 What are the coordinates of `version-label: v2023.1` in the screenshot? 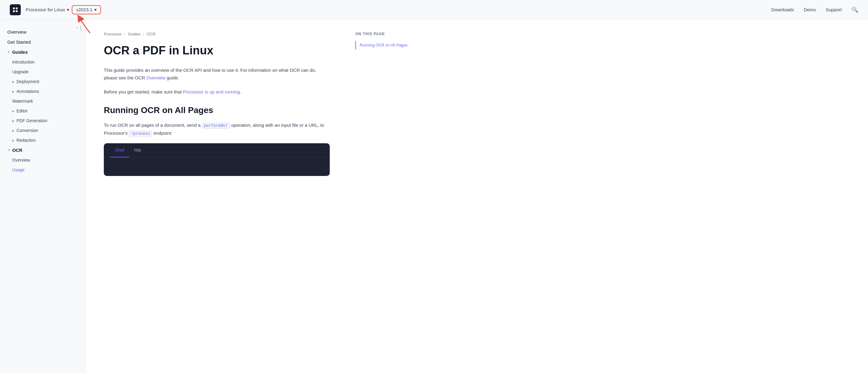 It's located at (84, 9).